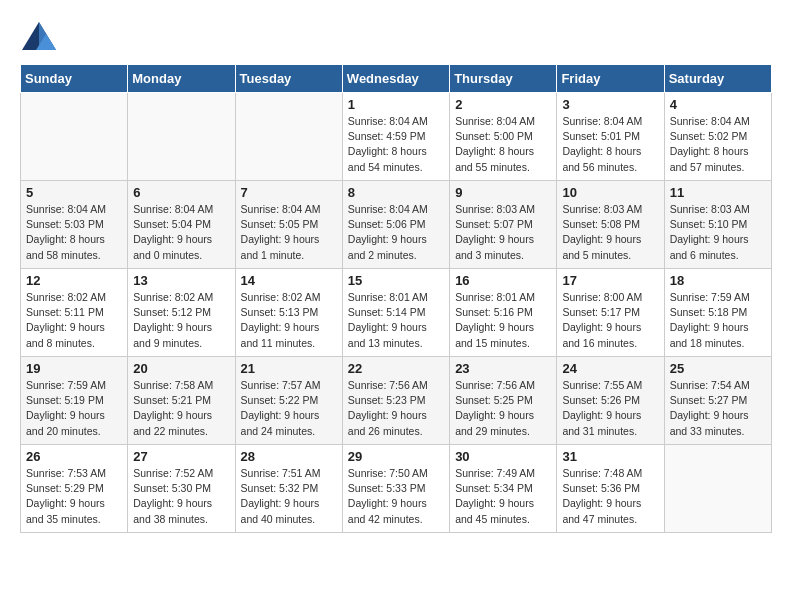 Image resolution: width=792 pixels, height=612 pixels. Describe the element at coordinates (288, 489) in the screenshot. I see `calendar-cell: 28Sunrise: 7:51 AM Sunset: 5:32 PM Dayli…` at that location.